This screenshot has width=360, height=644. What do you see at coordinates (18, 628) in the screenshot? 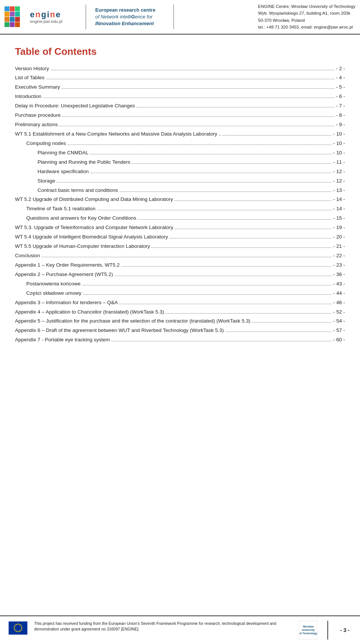
I see `eu-flag-icon` at bounding box center [18, 628].